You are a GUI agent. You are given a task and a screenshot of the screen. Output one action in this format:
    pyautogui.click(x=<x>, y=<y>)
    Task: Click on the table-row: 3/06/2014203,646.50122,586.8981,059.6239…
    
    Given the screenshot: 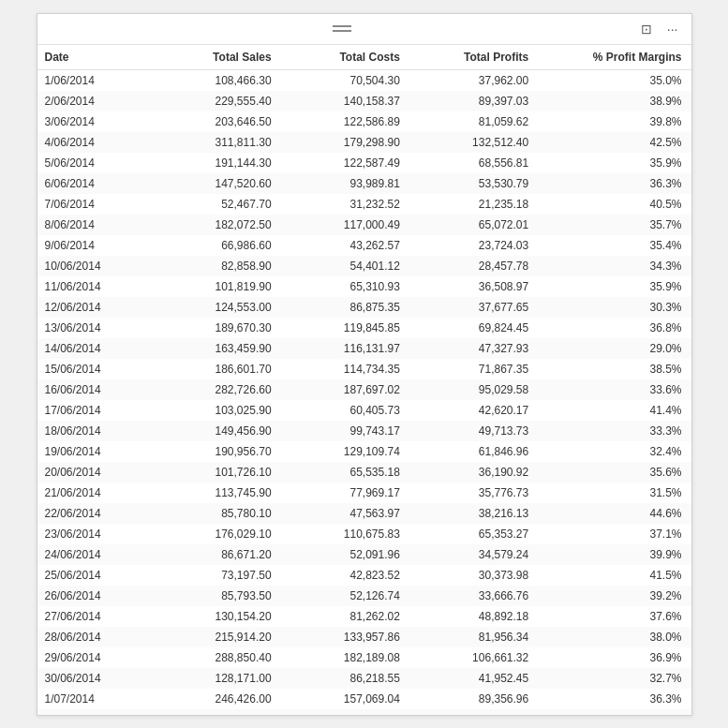 What is the action you would take?
    pyautogui.click(x=364, y=122)
    